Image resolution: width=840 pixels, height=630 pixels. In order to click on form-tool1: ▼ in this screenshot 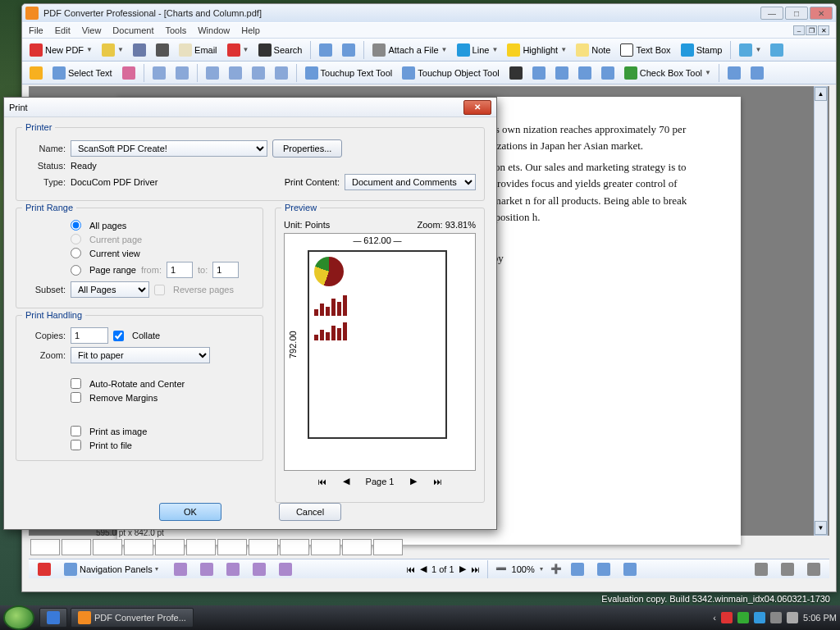, I will do `click(750, 50)`.